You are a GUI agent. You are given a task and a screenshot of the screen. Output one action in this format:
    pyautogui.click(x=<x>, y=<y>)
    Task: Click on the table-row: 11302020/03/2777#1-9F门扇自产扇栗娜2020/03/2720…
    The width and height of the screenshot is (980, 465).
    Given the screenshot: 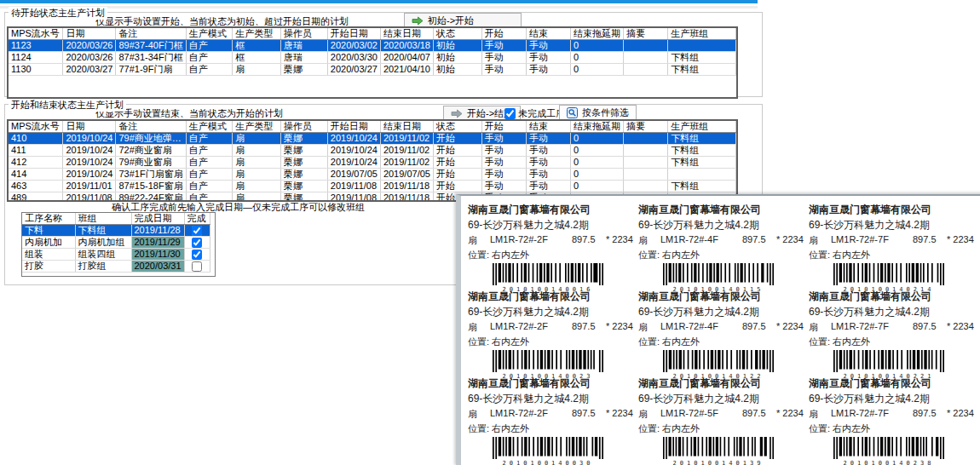 What is the action you would take?
    pyautogui.click(x=372, y=70)
    